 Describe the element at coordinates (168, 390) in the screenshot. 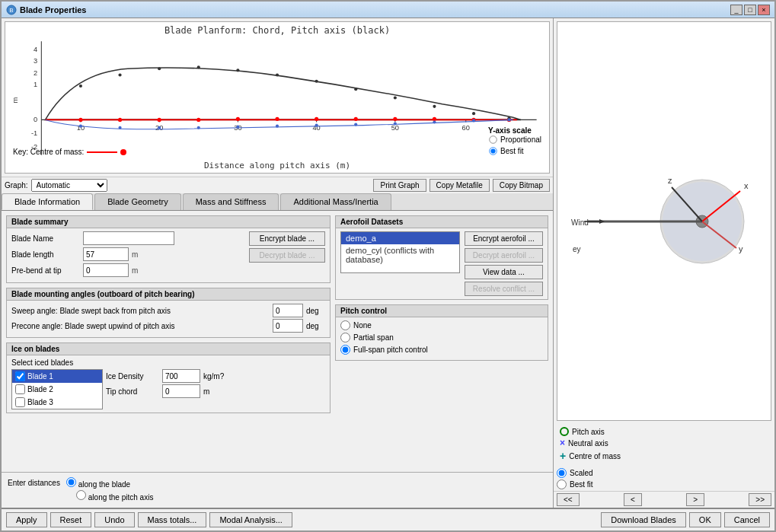

I see `ice-inner: Blade 1 Blade 2 Blade 3` at that location.